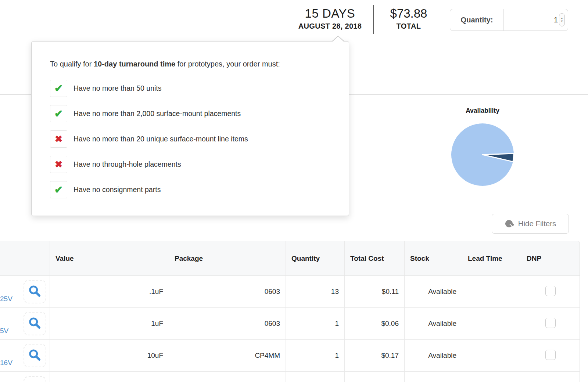 This screenshot has width=588, height=382. I want to click on header-divider, so click(374, 19).